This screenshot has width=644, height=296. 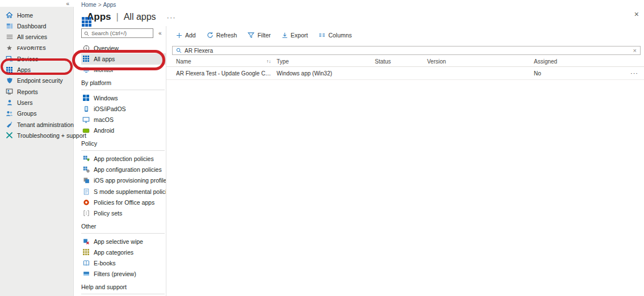 What do you see at coordinates (36, 92) in the screenshot?
I see `sidebar-item-reports: Reports` at bounding box center [36, 92].